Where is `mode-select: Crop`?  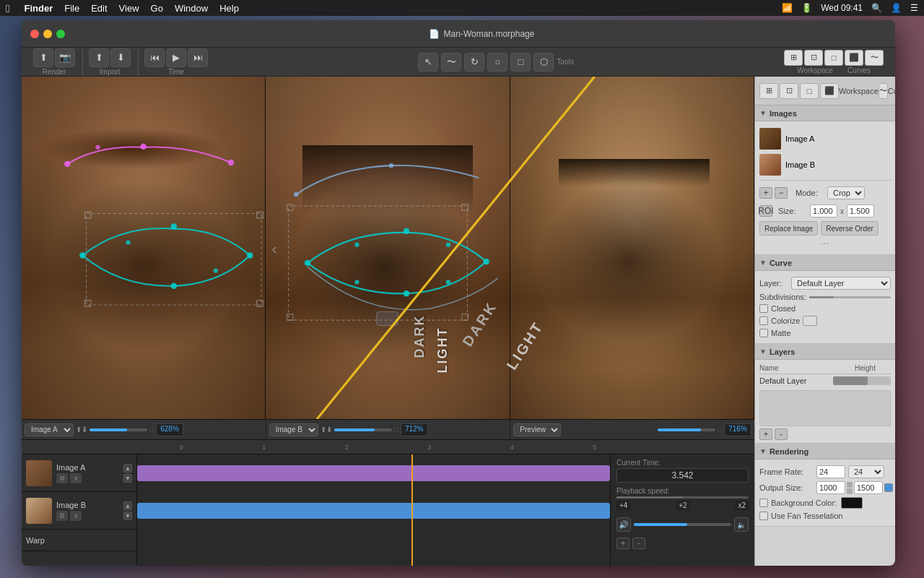 mode-select: Crop is located at coordinates (846, 193).